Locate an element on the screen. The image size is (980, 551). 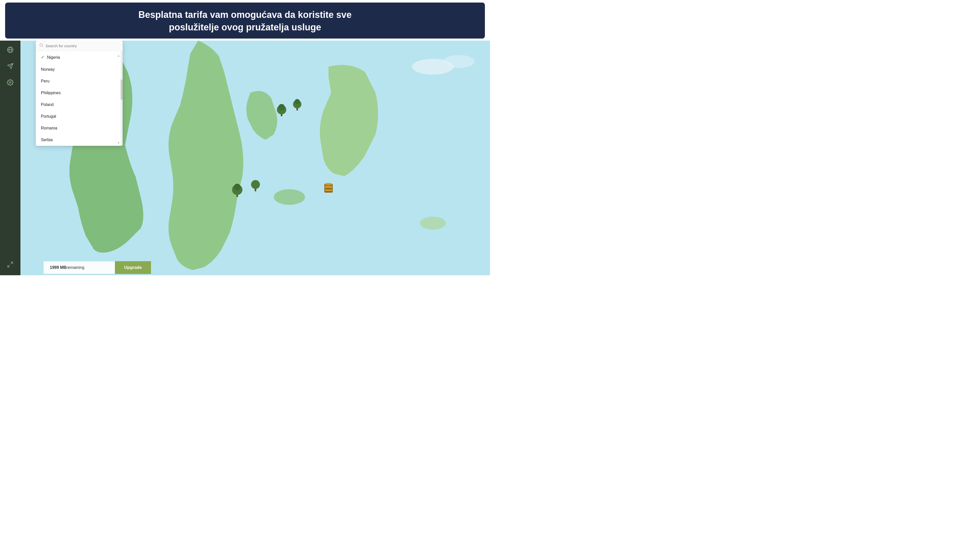
country-item-romania: Romania is located at coordinates (79, 129).